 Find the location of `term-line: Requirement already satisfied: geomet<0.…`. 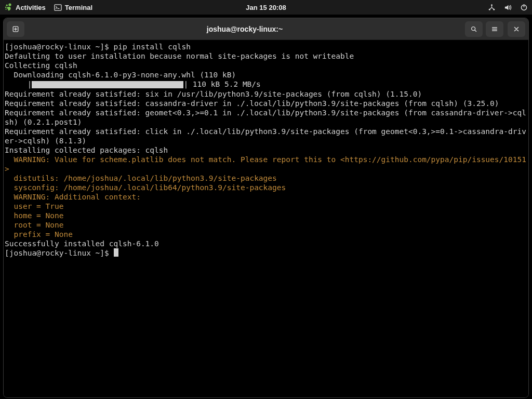

term-line: Requirement already satisfied: geomet<0.… is located at coordinates (265, 117).